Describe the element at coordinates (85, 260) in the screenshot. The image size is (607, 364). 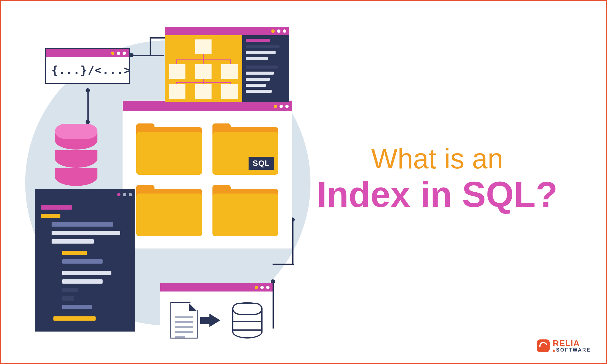
I see `code-editor-window` at that location.